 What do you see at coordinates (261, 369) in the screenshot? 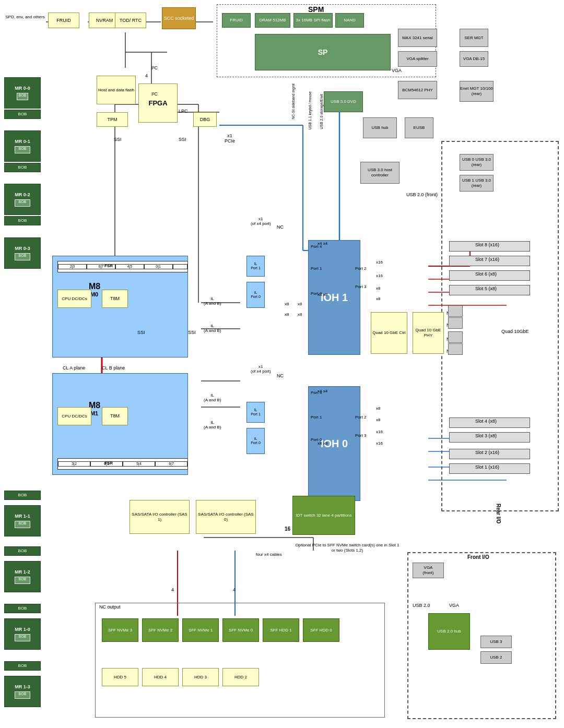
I see `x1-of-x4-2-label: x1(of x4 port)` at bounding box center [261, 369].